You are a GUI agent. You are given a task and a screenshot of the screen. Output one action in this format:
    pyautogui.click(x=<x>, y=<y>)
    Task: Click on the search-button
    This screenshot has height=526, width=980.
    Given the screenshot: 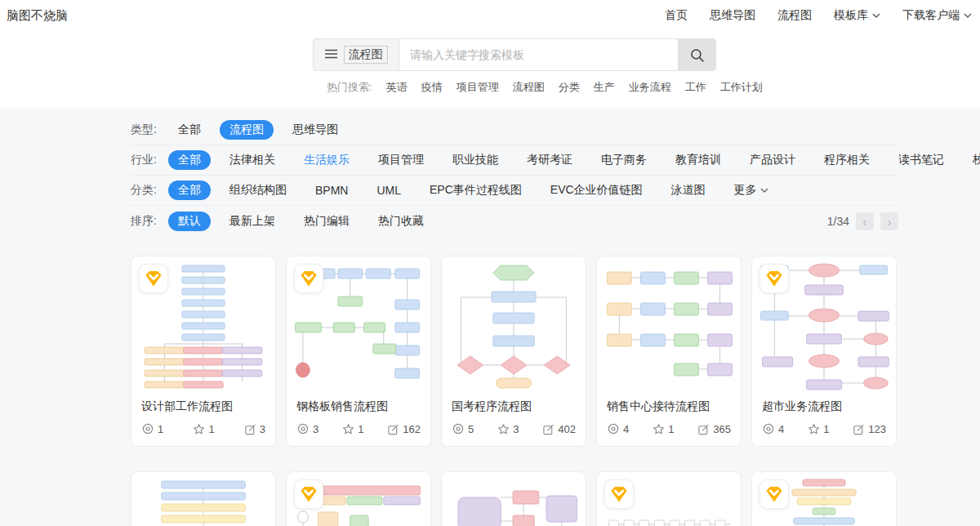 What is the action you would take?
    pyautogui.click(x=697, y=55)
    